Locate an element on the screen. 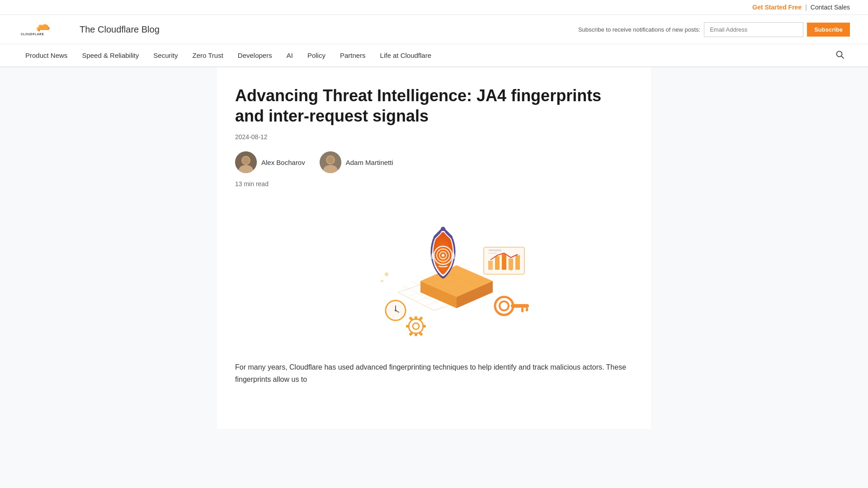  main-nav: Product News Speed & Reliability Securit… is located at coordinates (434, 56).